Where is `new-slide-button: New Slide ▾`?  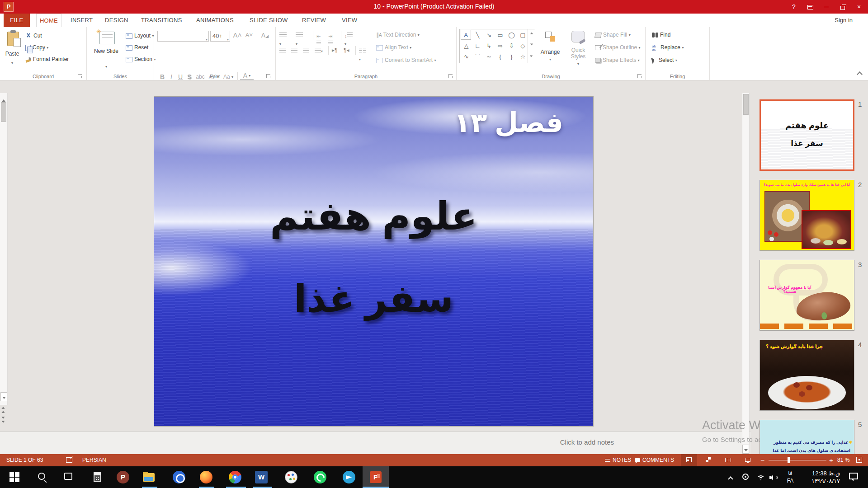
new-slide-button: New Slide ▾ is located at coordinates (106, 49).